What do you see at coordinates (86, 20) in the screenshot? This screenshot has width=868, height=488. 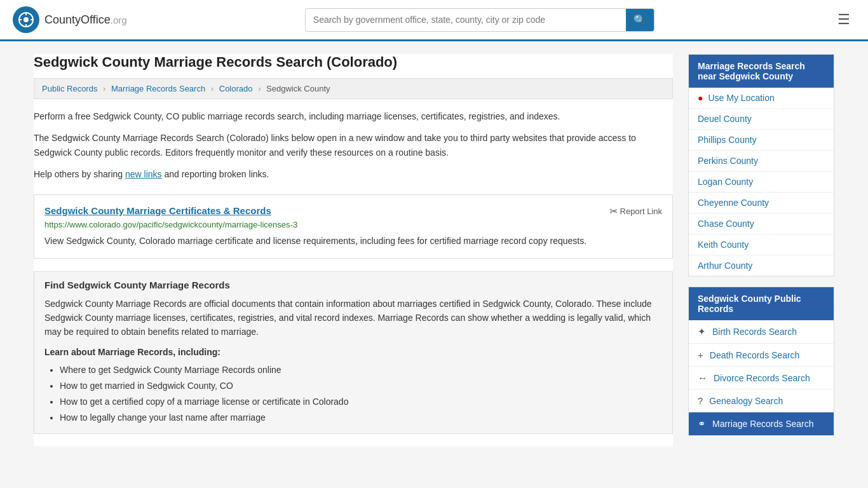 I see `logo-text: CountyOffice.org` at bounding box center [86, 20].